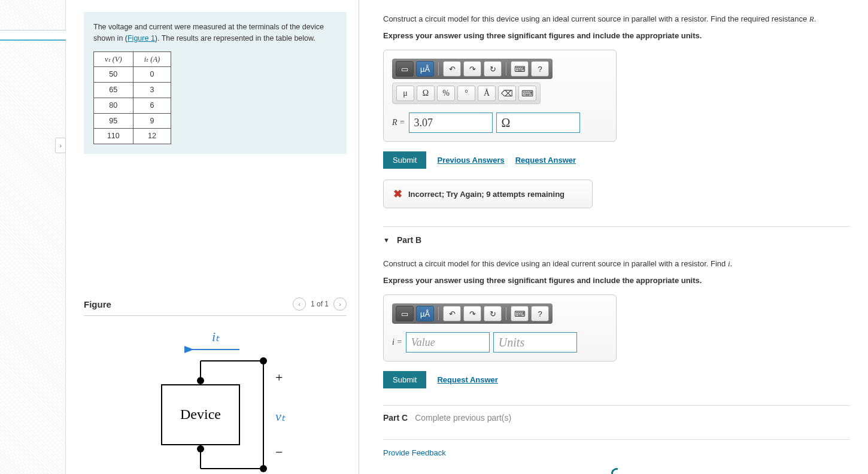 This screenshot has height=474, width=868. What do you see at coordinates (451, 123) in the screenshot?
I see `parta-value-input` at bounding box center [451, 123].